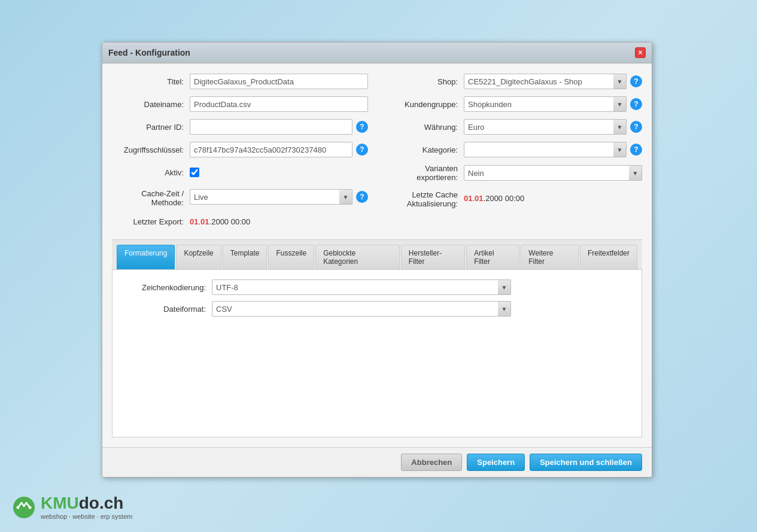  I want to click on dateiname-label: Dateiname:, so click(151, 104).